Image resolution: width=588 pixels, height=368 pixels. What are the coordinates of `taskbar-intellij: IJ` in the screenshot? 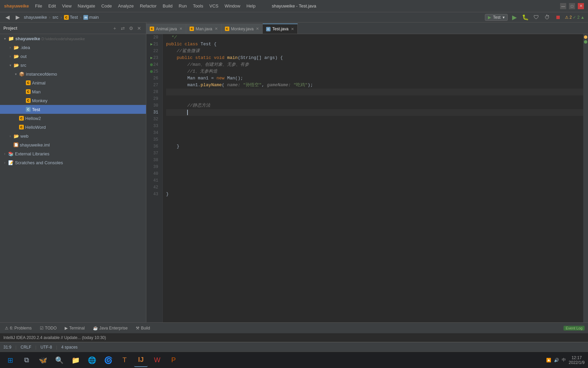 It's located at (141, 360).